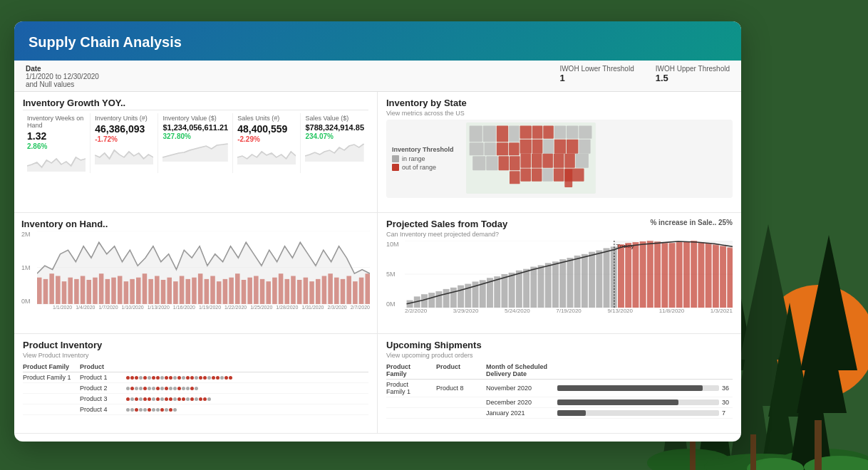 This screenshot has width=868, height=470. I want to click on metric-value-1: 46,386,093, so click(124, 129).